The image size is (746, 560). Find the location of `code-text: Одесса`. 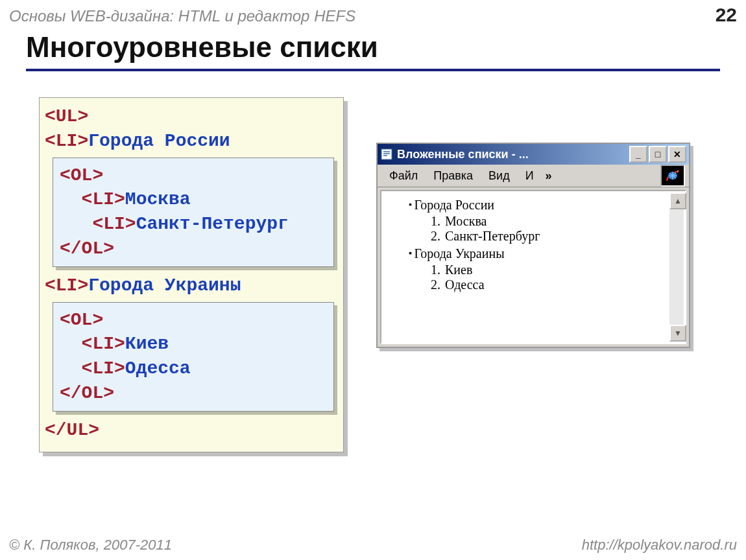

code-text: Одесса is located at coordinates (158, 368).